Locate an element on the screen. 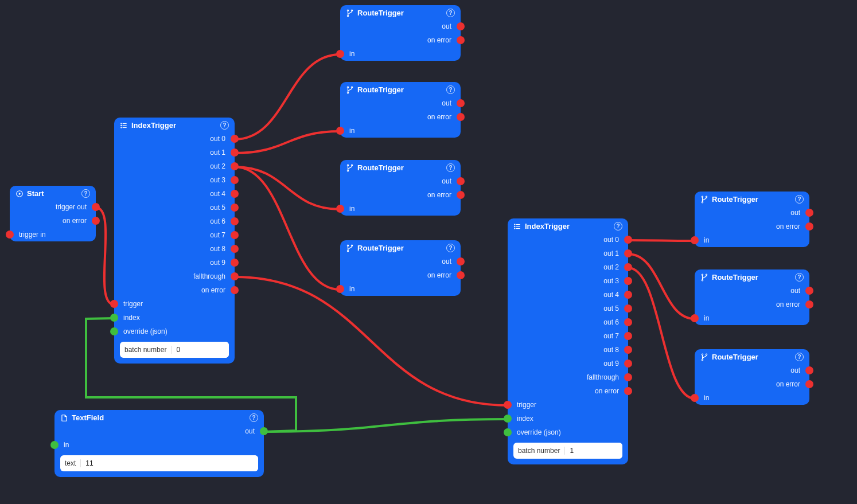 The height and width of the screenshot is (504, 857). node-route6: RouteTrigger?outon errorin is located at coordinates (752, 297).